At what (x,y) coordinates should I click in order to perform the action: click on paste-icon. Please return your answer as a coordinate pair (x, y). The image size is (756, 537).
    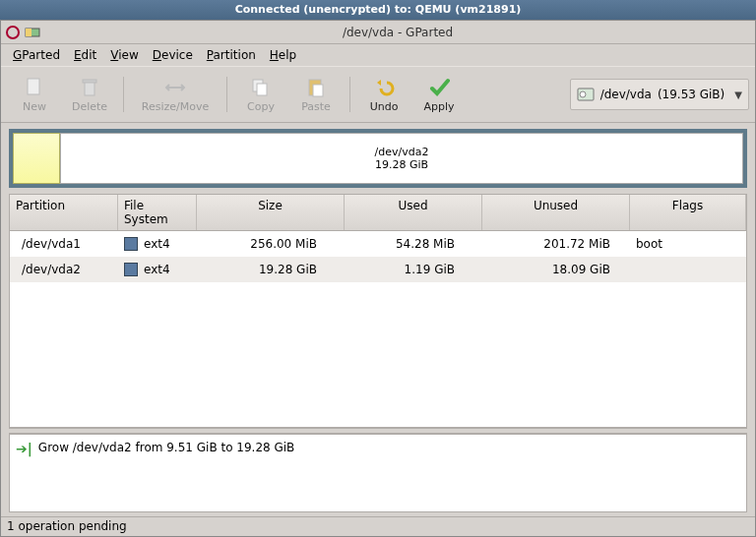
    Looking at the image, I should click on (316, 88).